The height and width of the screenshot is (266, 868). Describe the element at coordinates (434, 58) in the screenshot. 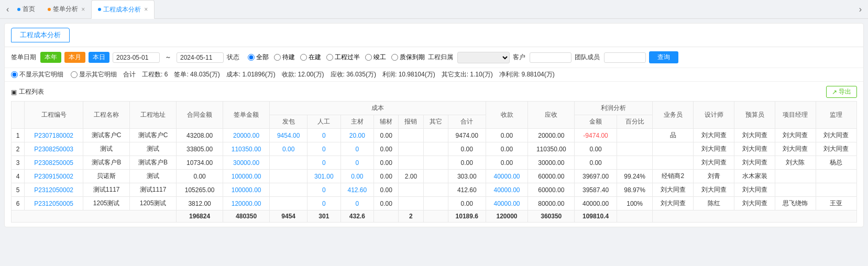

I see `filter-row: 签单日期 本年 本月 本日 ～ 状态 全部 待建 在建 工程过半 竣工 质保到期…` at that location.